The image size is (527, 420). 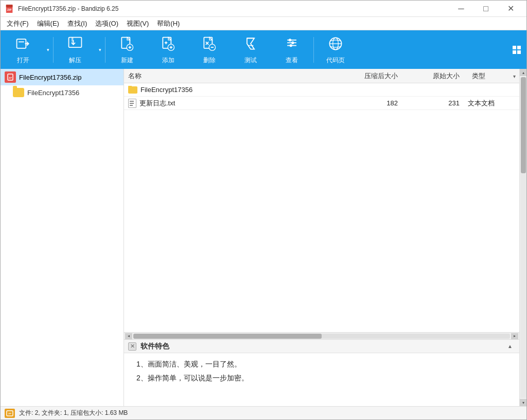 I want to click on horizontal-scrollbar: ◂ ▸, so click(x=322, y=336).